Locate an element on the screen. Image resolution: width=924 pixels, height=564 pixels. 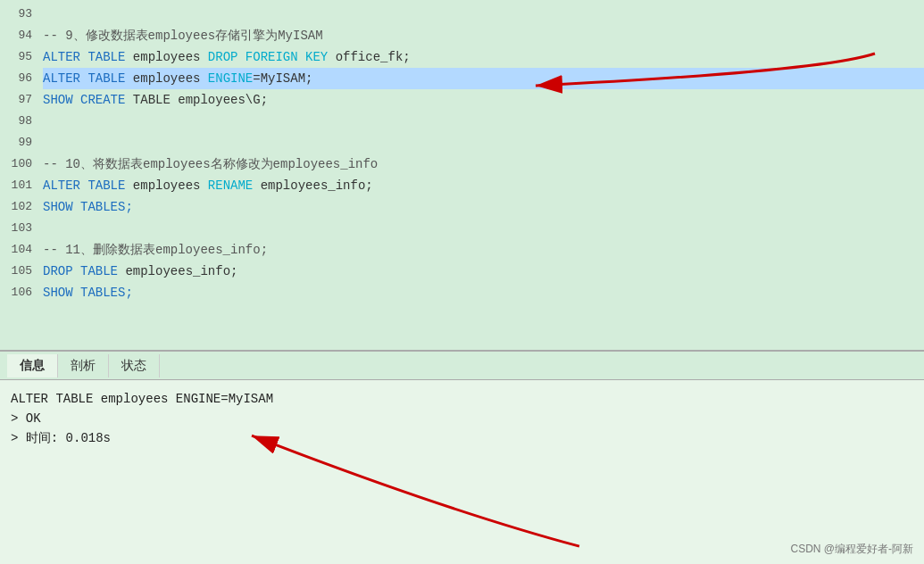
line-content: ALTER TABLE employees DROP FOREIGN KEY o… is located at coordinates (484, 57).